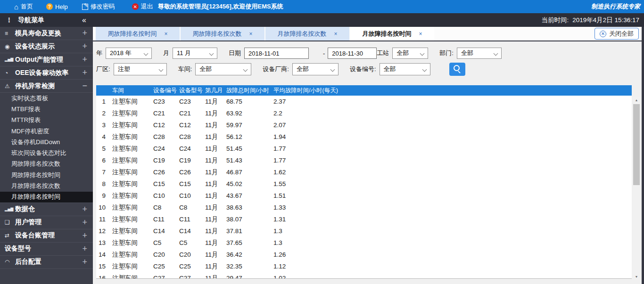  I want to click on table-row: 12注塑车间C14C1411月37.811.3, so click(364, 231).